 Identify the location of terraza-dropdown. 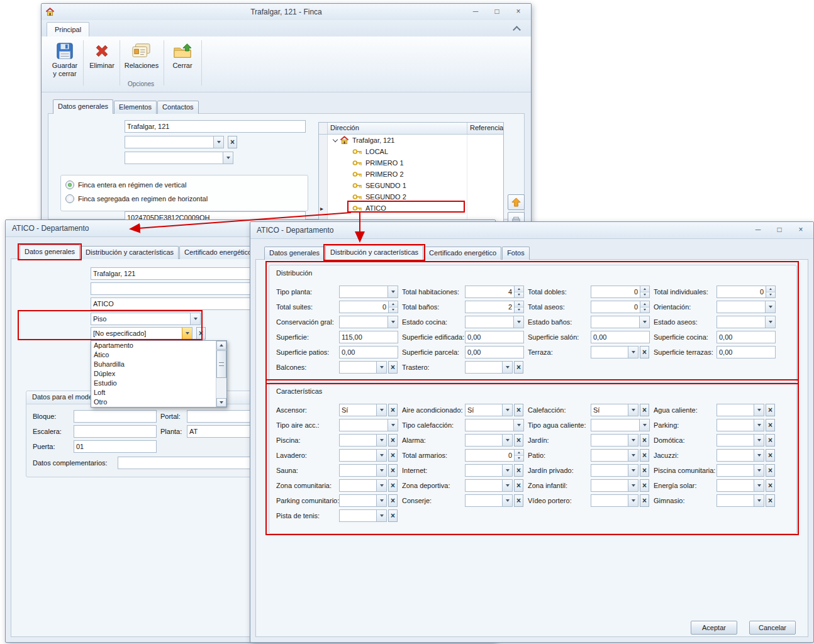
(615, 352).